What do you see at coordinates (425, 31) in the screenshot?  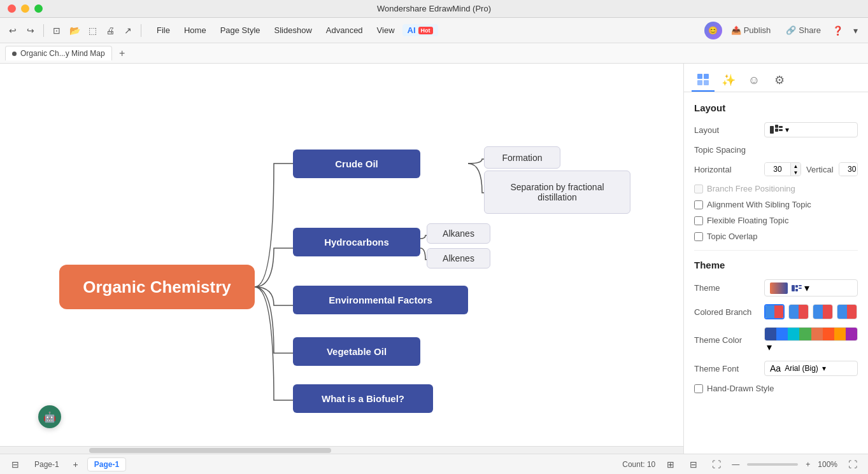 I see `hot-tag: Hot` at bounding box center [425, 31].